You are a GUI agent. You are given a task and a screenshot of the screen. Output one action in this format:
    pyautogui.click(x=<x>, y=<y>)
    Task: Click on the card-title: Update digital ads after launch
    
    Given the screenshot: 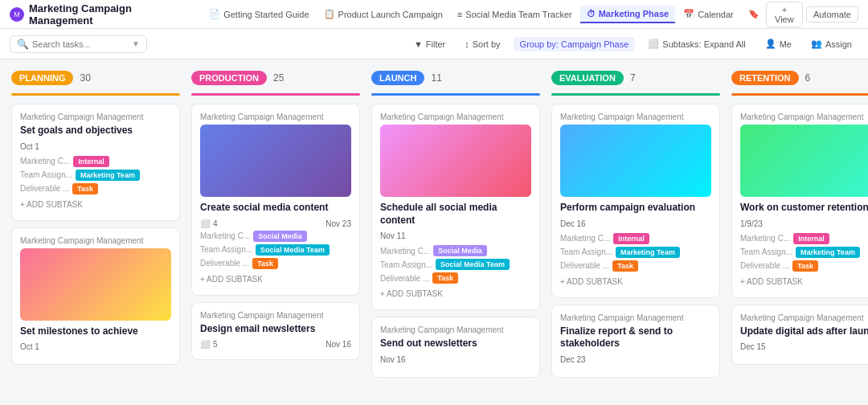 What is the action you would take?
    pyautogui.click(x=804, y=332)
    